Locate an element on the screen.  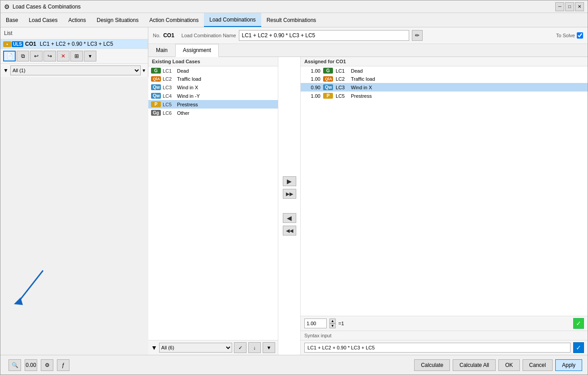
filter-dropdown-icon: ▾ is located at coordinates (144, 70).